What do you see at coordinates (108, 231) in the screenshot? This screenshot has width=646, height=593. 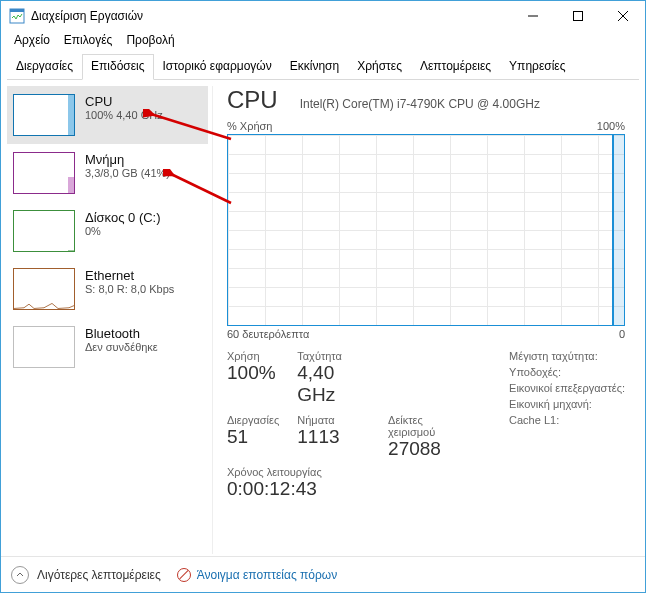 I see `sidebar-item-disk: Δίσκος 0 (C:) 0%` at bounding box center [108, 231].